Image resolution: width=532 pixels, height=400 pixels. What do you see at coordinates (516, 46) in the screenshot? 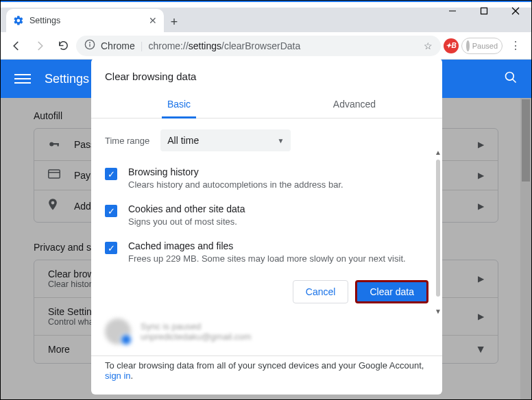
I see `menu-button: ⋮` at bounding box center [516, 46].